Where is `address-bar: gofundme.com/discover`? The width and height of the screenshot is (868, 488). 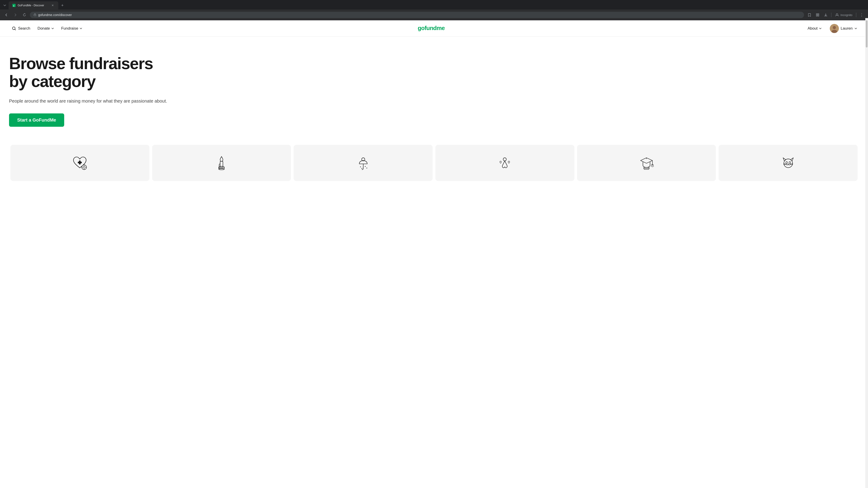 address-bar: gofundme.com/discover is located at coordinates (417, 15).